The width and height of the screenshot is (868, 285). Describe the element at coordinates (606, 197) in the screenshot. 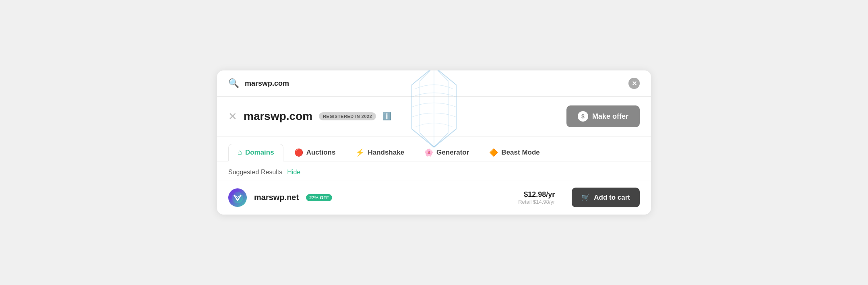

I see `add-to-cart-button: 🛒 Add to cart` at that location.